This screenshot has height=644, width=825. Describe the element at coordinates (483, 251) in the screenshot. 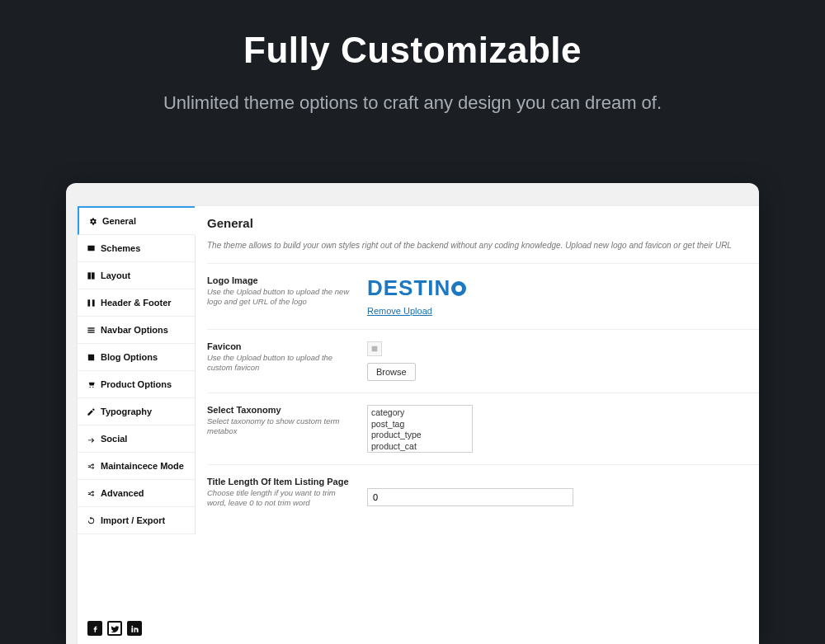

I see `page-description: The theme allows to build your own style…` at that location.